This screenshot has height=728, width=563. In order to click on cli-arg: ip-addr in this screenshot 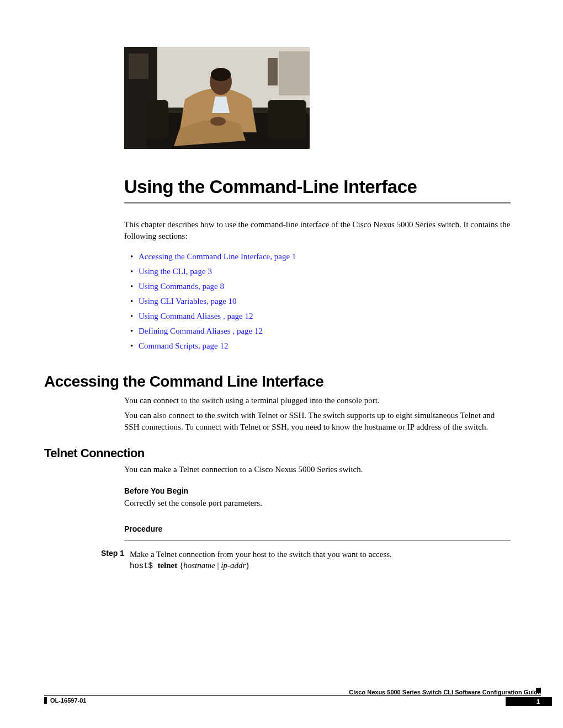, I will do `click(233, 565)`.